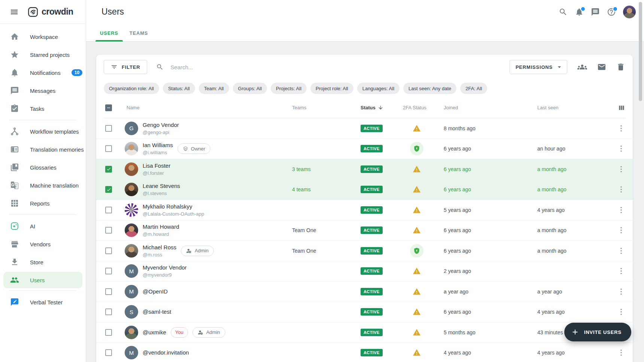 The width and height of the screenshot is (644, 362). Describe the element at coordinates (583, 9) in the screenshot. I see `notification-dot` at that location.